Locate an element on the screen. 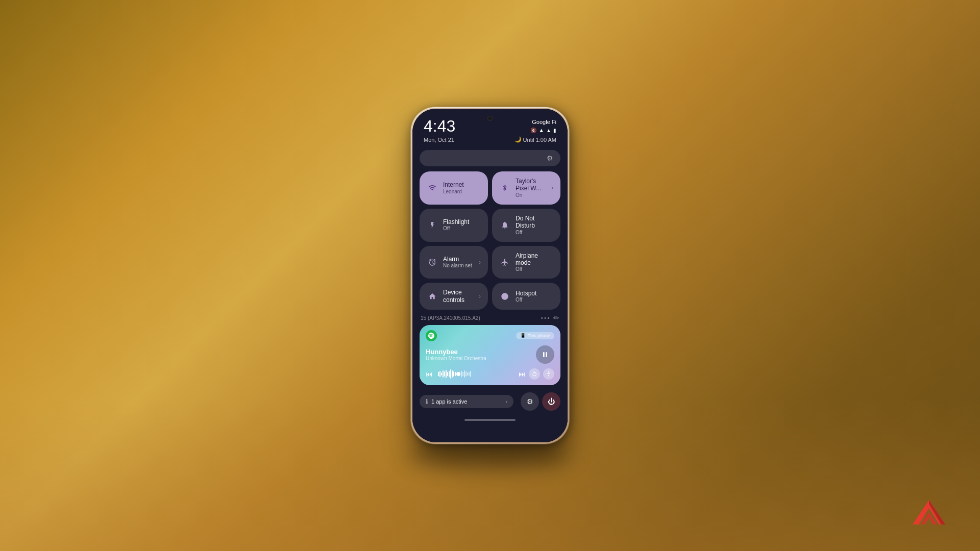 The image size is (980, 551). home-bar-line is located at coordinates (490, 420).